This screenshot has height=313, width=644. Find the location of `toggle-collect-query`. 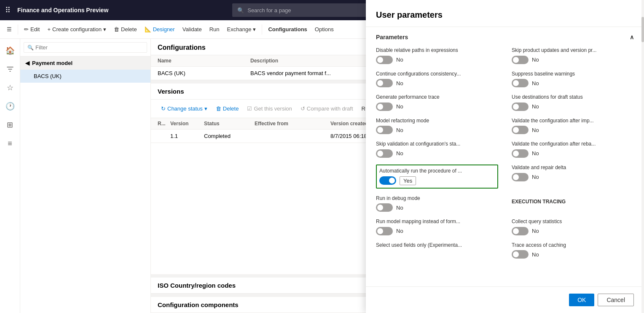

toggle-collect-query is located at coordinates (520, 231).